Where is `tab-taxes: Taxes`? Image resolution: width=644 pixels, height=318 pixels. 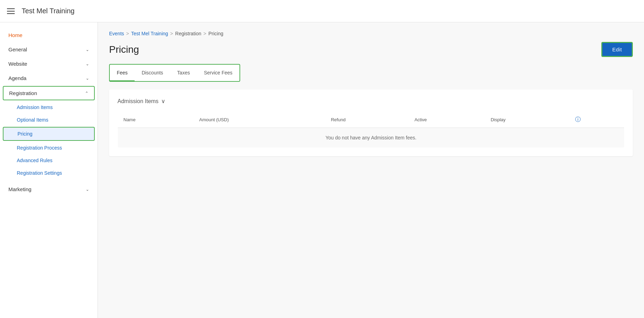 tab-taxes: Taxes is located at coordinates (184, 73).